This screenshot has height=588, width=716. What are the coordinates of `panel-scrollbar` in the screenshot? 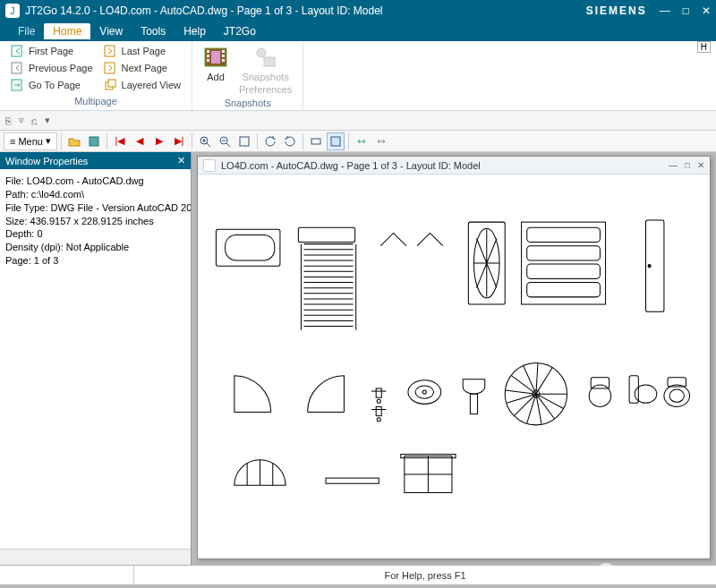 It's located at (95, 557).